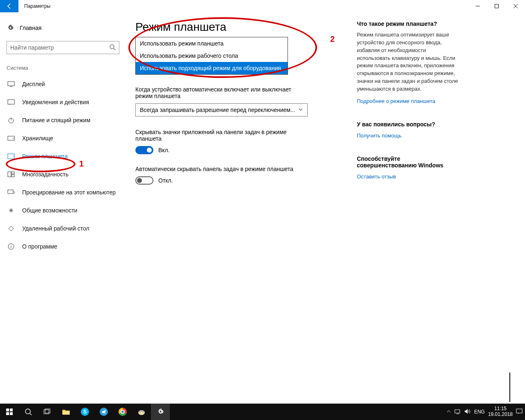  Describe the element at coordinates (37, 6) in the screenshot. I see `window-title: Параметры` at that location.